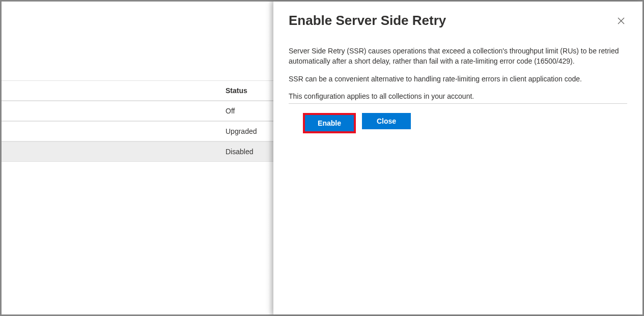  What do you see at coordinates (458, 123) in the screenshot?
I see `panel-button-row: Enable Close` at bounding box center [458, 123].